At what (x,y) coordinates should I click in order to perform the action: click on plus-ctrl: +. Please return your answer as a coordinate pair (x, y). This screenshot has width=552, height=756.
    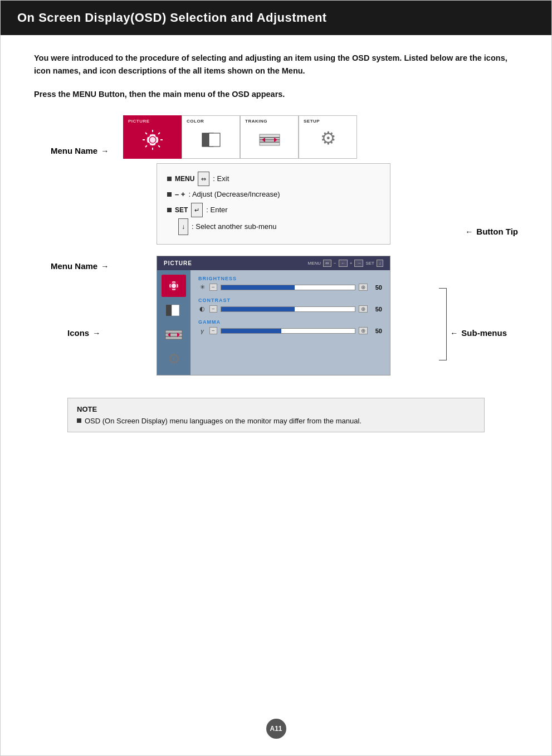
    Looking at the image, I should click on (351, 263).